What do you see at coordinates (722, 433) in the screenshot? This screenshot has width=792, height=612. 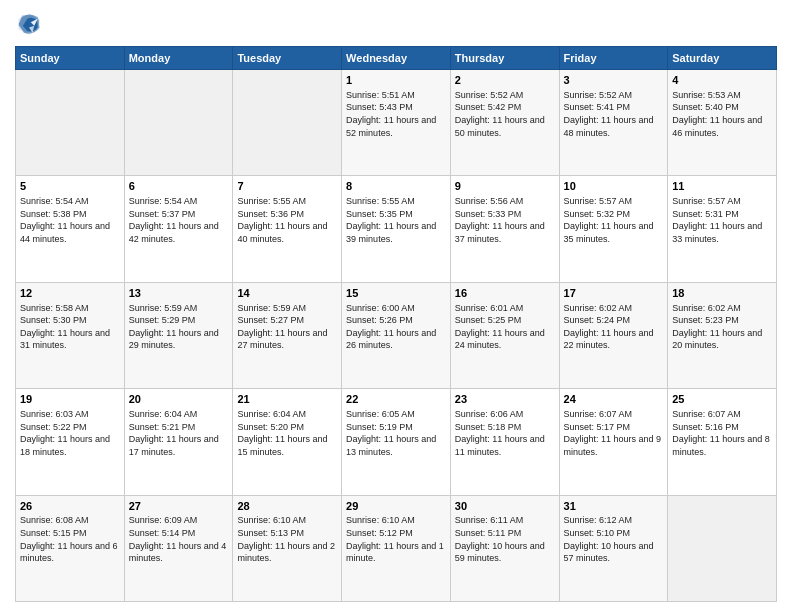 I see `cell-text: Sunrise: 6:07 AMSunset: 5:16 PMDaylight:…` at bounding box center [722, 433].